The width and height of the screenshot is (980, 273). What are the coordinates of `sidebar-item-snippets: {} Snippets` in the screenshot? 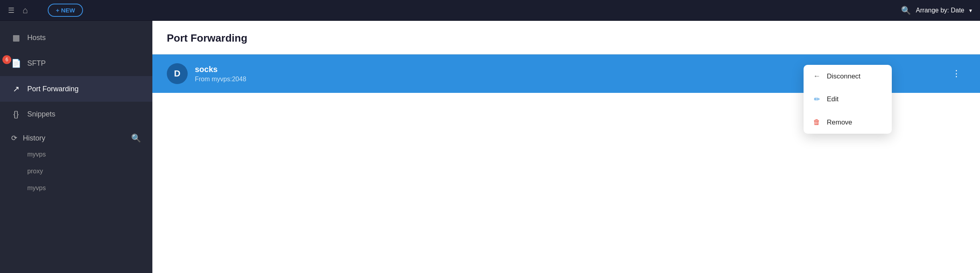 It's located at (76, 114).